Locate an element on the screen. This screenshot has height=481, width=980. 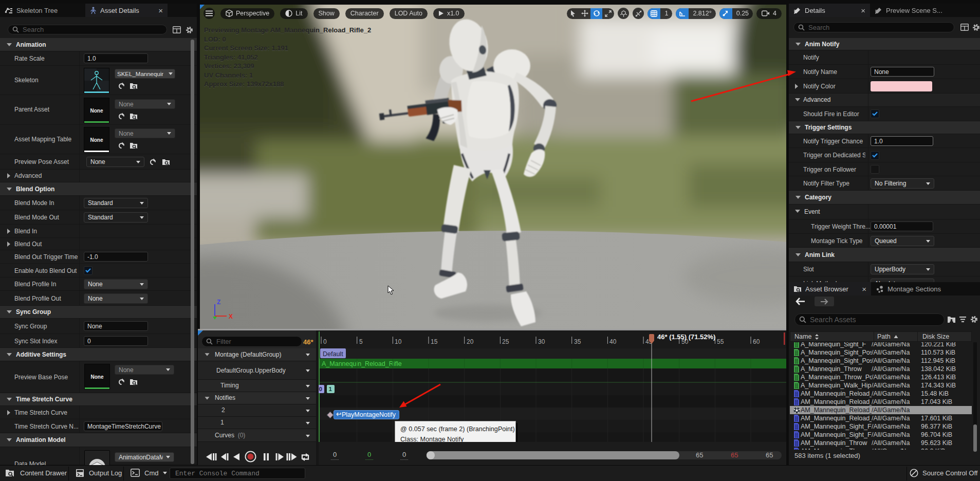
svg-text: X is located at coordinates (231, 317).